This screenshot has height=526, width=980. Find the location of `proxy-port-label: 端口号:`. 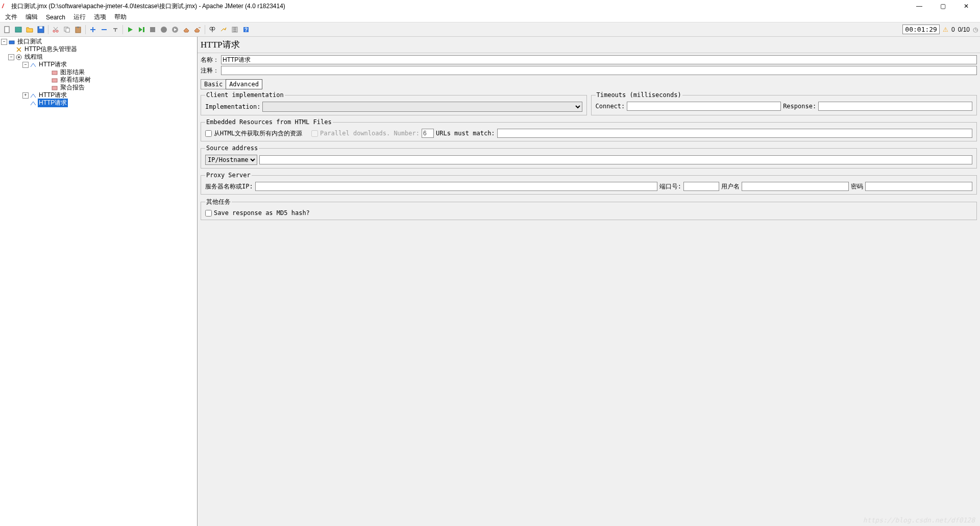

proxy-port-label: 端口号: is located at coordinates (671, 187).